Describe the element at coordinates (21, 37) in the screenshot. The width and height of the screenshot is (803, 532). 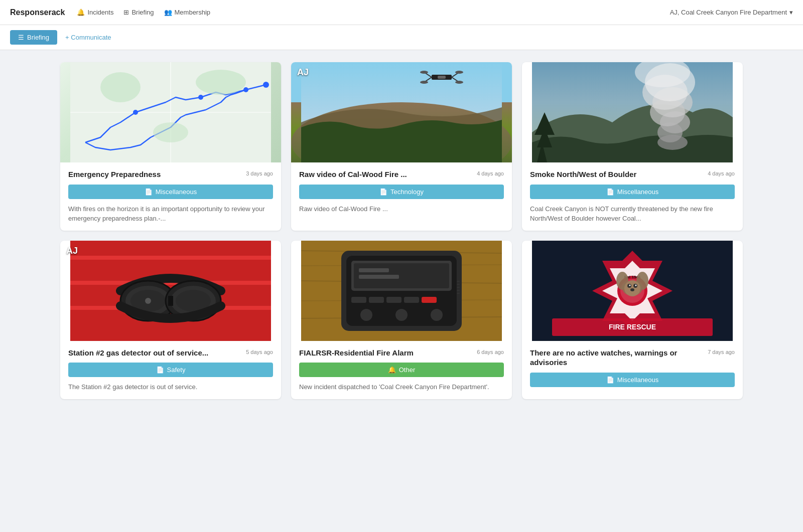
I see `list-icon: ☰` at that location.